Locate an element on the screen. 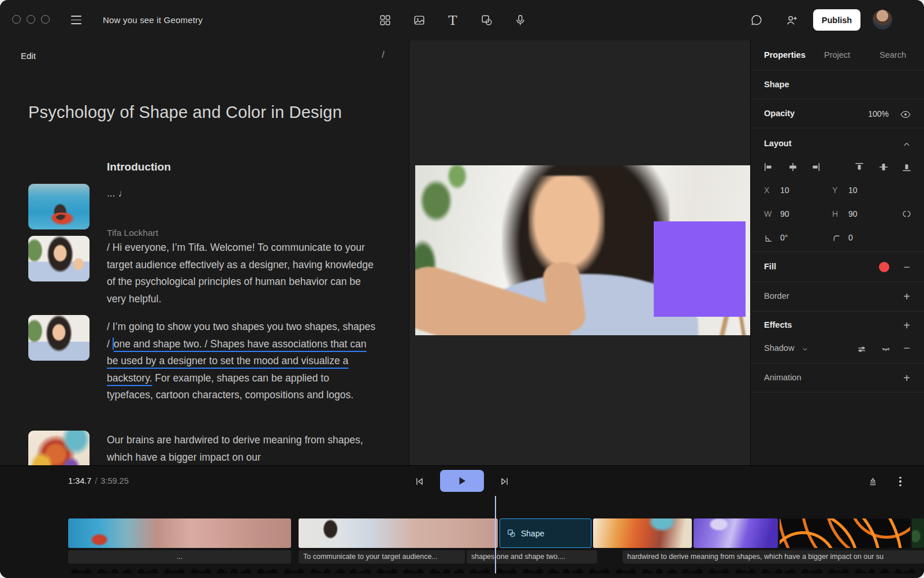 The width and height of the screenshot is (924, 578). scene-thumbnail-smile is located at coordinates (59, 338).